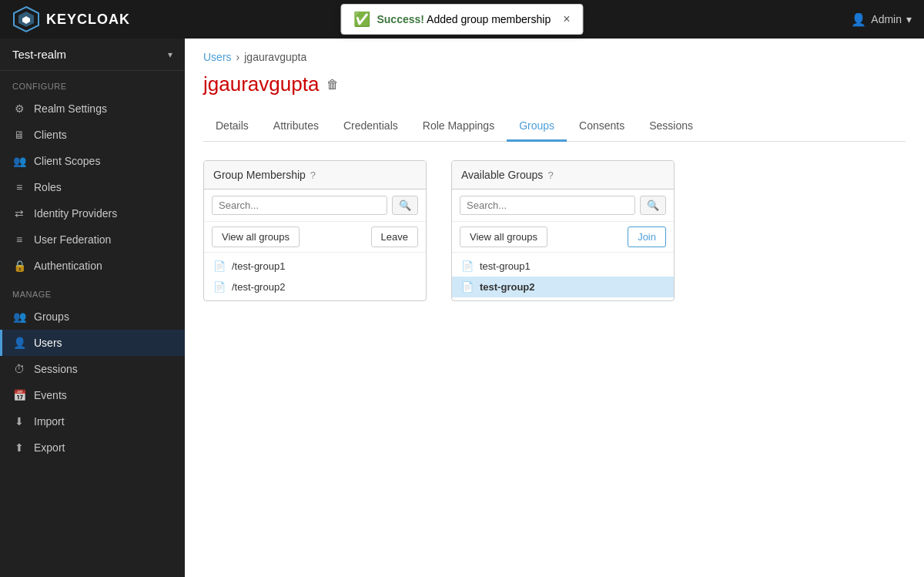 This screenshot has height=577, width=924. I want to click on authentication-icon: 🔒, so click(19, 266).